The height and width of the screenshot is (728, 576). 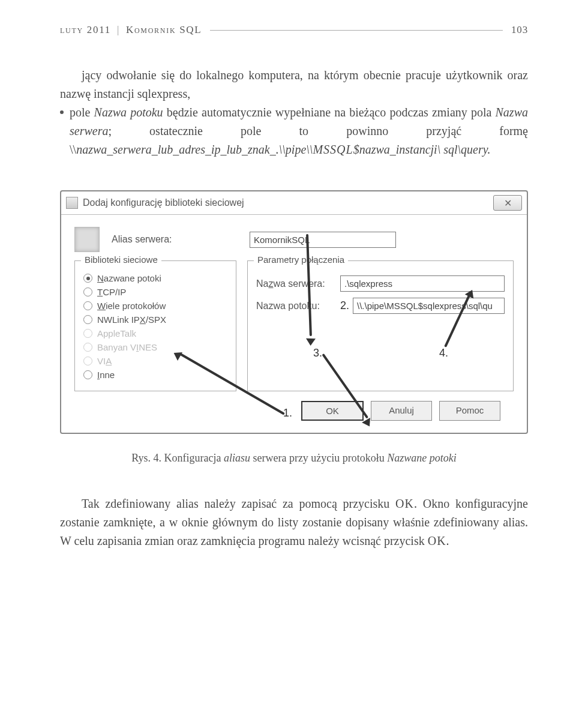 What do you see at coordinates (181, 239) in the screenshot?
I see `alias-label: Alias serwera:` at bounding box center [181, 239].